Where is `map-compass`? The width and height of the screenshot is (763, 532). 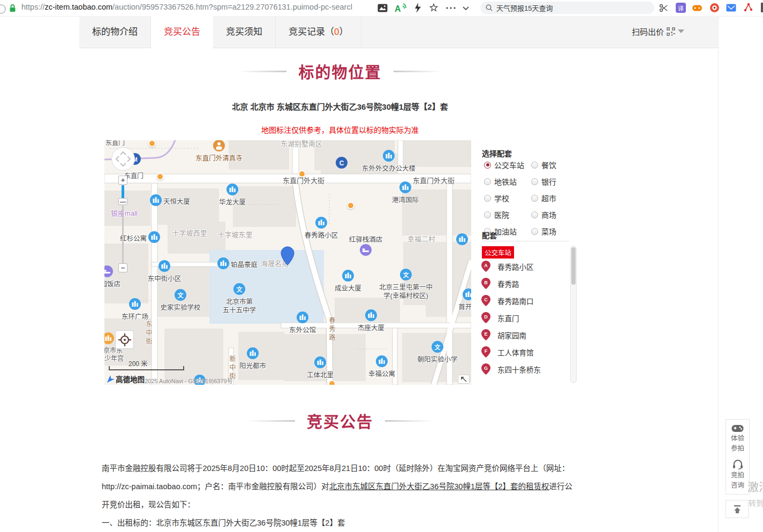
map-compass is located at coordinates (123, 160).